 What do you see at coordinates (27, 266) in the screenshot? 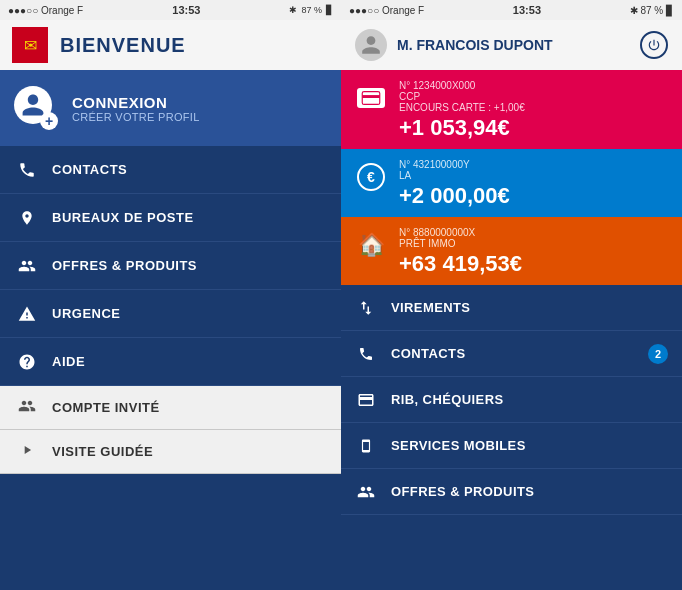
I see `offers-icon` at bounding box center [27, 266].